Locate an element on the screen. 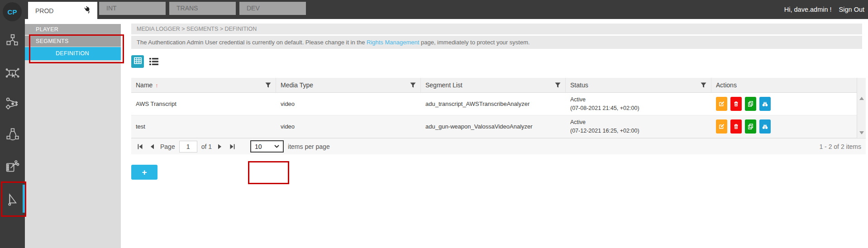  rights-management-link: Rights Management is located at coordinates (393, 43).